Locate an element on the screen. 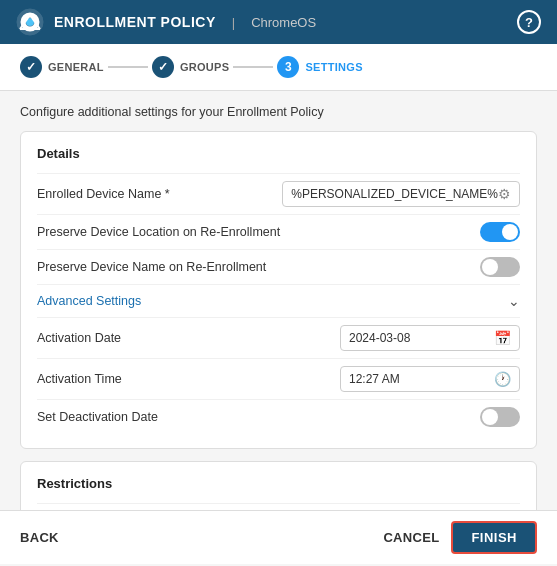 This screenshot has height=566, width=557. help-icon: ? is located at coordinates (529, 22).